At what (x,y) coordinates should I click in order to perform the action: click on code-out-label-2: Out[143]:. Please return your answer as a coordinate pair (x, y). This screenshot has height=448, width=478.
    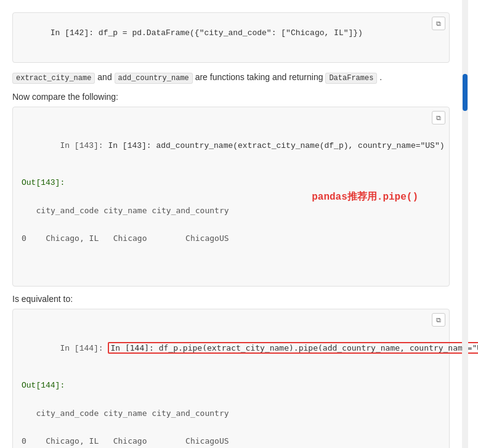
    Looking at the image, I should click on (174, 182).